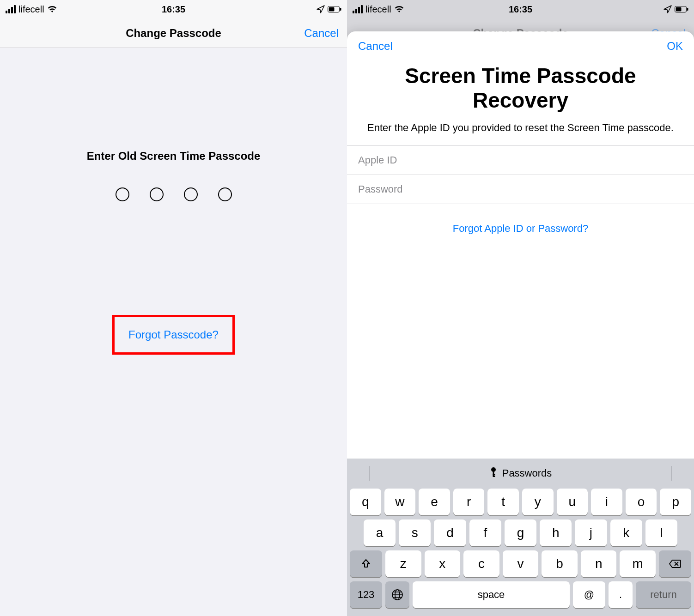 This screenshot has height=616, width=694. I want to click on key-f: f, so click(485, 533).